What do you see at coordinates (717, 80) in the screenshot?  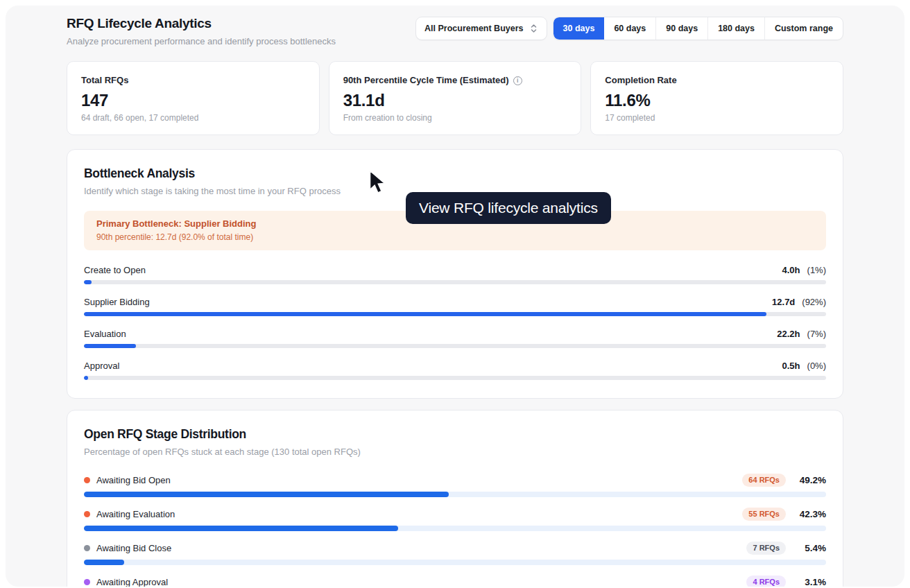 I see `metric-label: Completion Rate` at bounding box center [717, 80].